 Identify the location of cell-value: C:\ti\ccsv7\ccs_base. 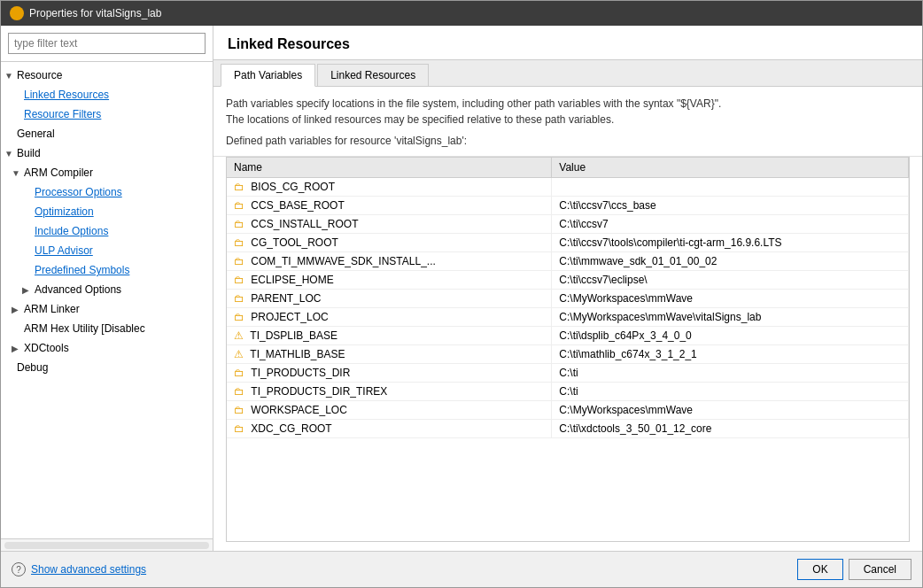
(730, 205).